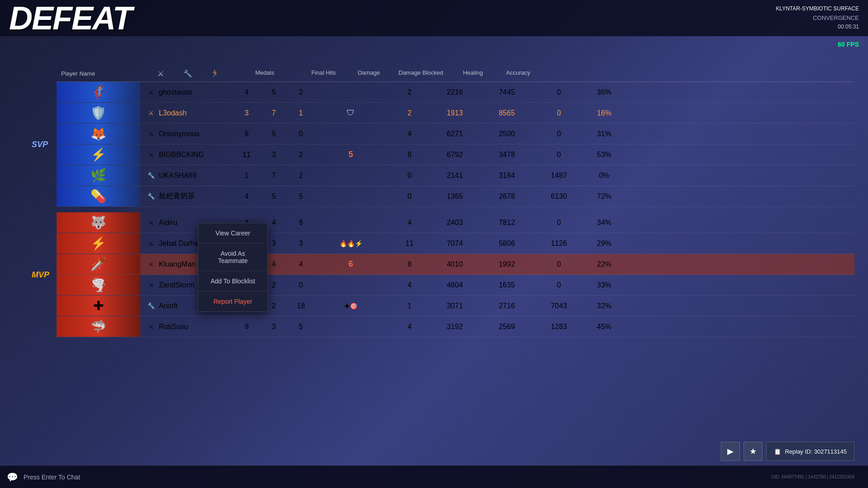 The height and width of the screenshot is (488, 868). I want to click on avatar: ⚡, so click(99, 244).